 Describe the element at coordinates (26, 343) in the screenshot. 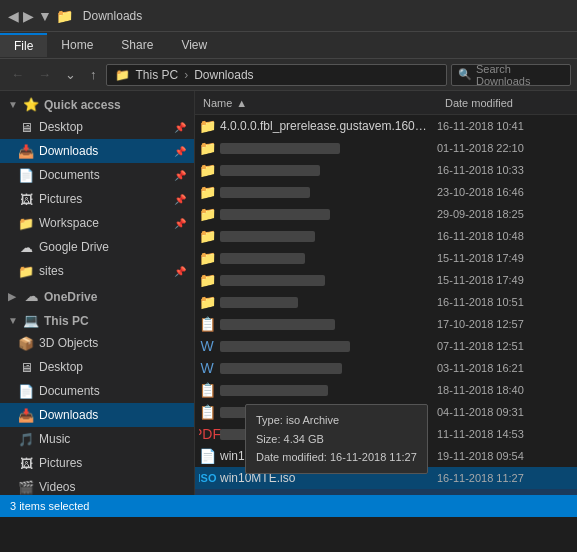

I see `3dobjects-icon: 📦` at that location.